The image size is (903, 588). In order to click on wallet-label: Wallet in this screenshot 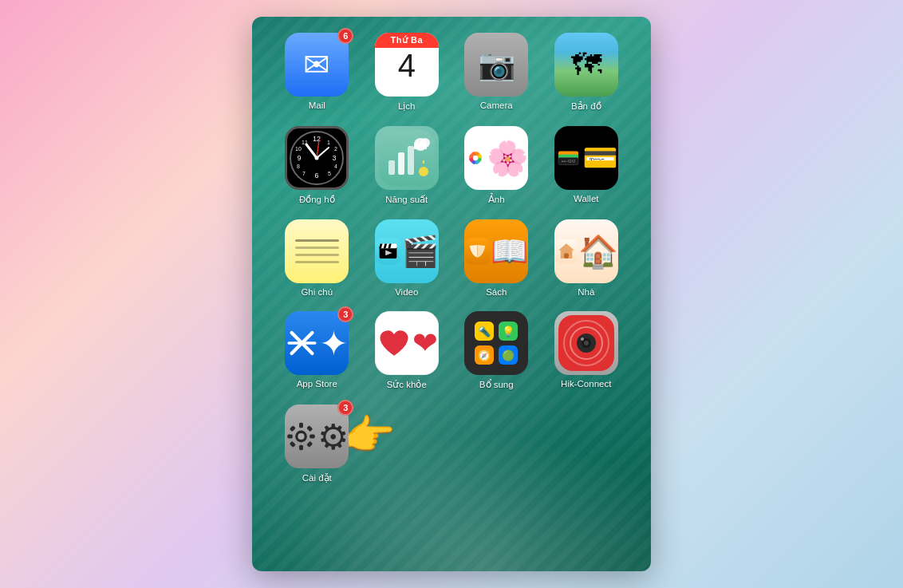, I will do `click(586, 199)`.